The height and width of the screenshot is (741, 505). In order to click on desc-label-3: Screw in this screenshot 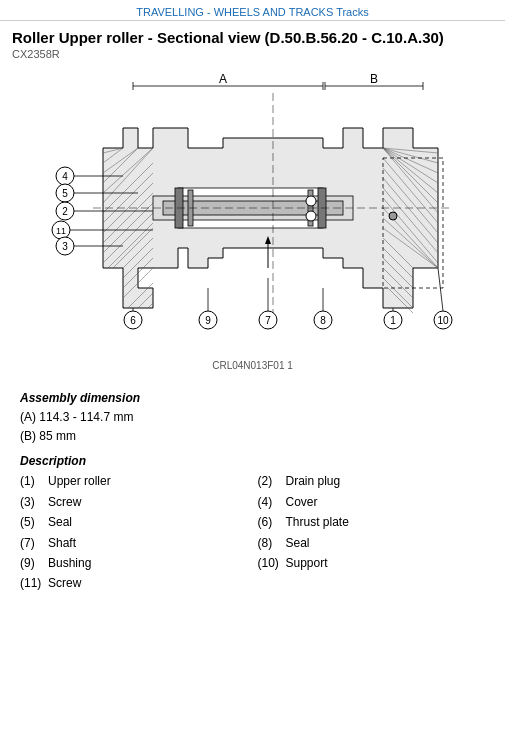, I will do `click(148, 502)`.